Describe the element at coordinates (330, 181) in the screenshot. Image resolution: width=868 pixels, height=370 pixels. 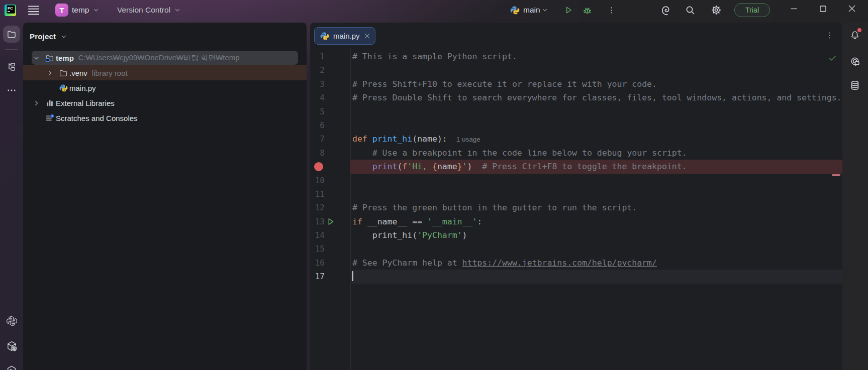
I see `gutter-line-10: 10` at that location.